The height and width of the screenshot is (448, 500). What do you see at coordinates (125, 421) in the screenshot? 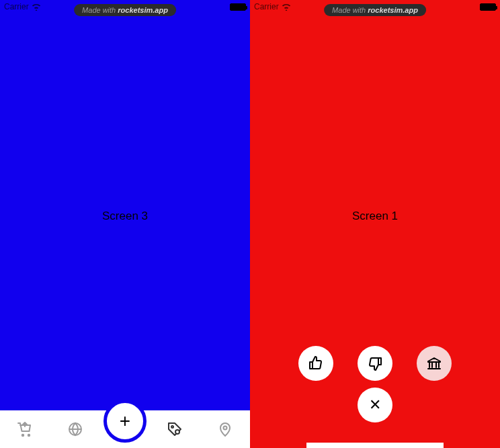
I see `add-button: +` at bounding box center [125, 421].